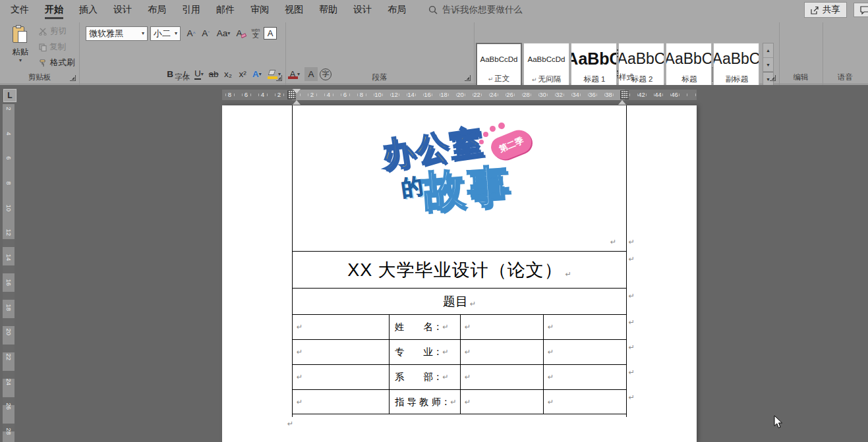  Describe the element at coordinates (459, 402) in the screenshot. I see `table-field-row: ↵ 指 导 教 师：↵ ↵ ↵ ↵` at that location.